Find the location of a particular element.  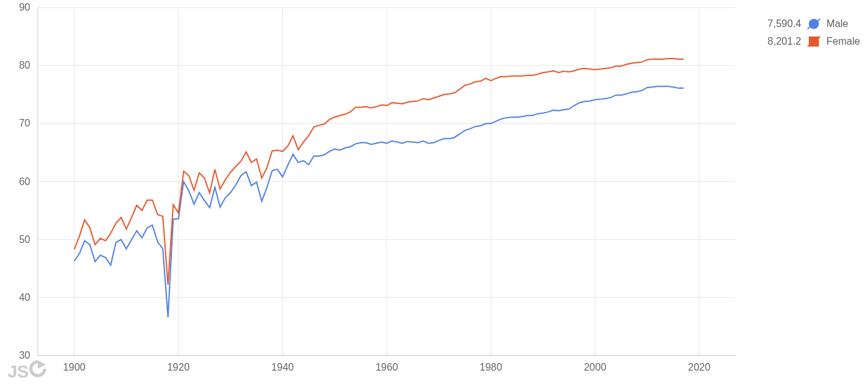

x-tick-label: 1920 is located at coordinates (178, 367).